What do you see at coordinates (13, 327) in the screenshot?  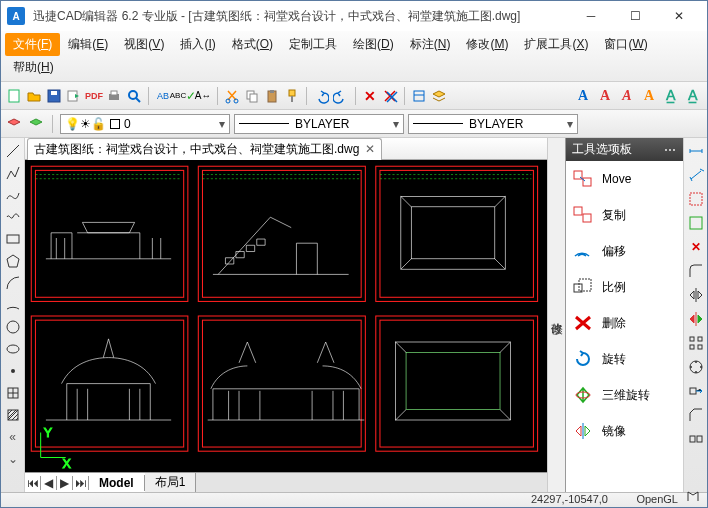 I see `circle-tool-icon` at bounding box center [13, 327].